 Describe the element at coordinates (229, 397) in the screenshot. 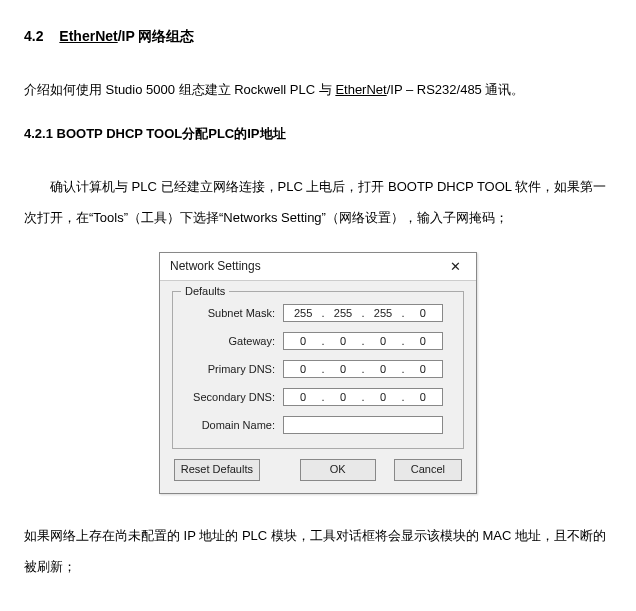

I see `secondary-dns-label: Secondary DNS:` at that location.